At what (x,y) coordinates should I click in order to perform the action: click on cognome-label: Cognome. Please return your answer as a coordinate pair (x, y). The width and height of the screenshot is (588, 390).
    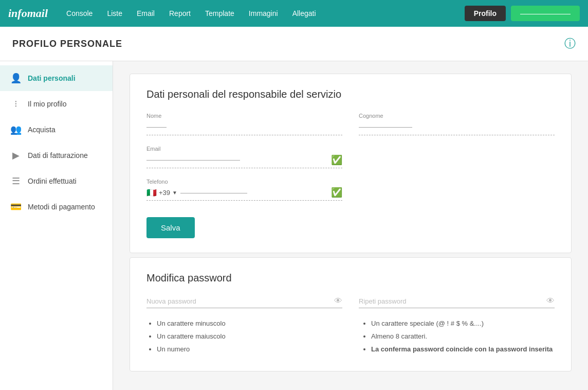
    Looking at the image, I should click on (456, 116).